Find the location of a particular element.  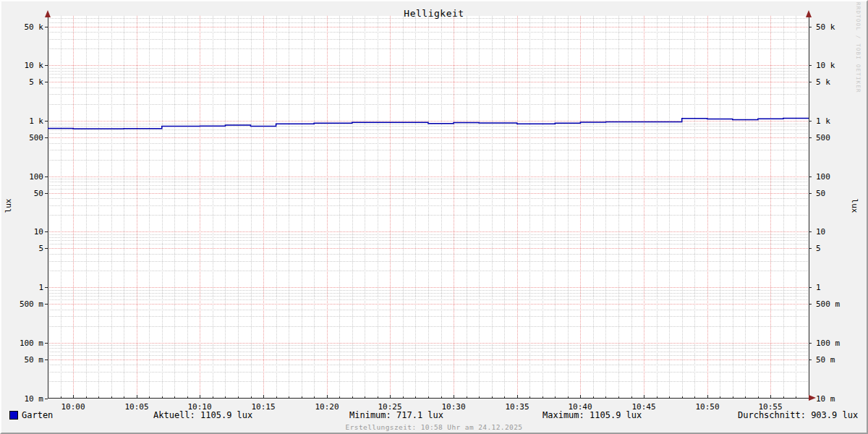

y-tick-label-left: 5 is located at coordinates (22, 249).